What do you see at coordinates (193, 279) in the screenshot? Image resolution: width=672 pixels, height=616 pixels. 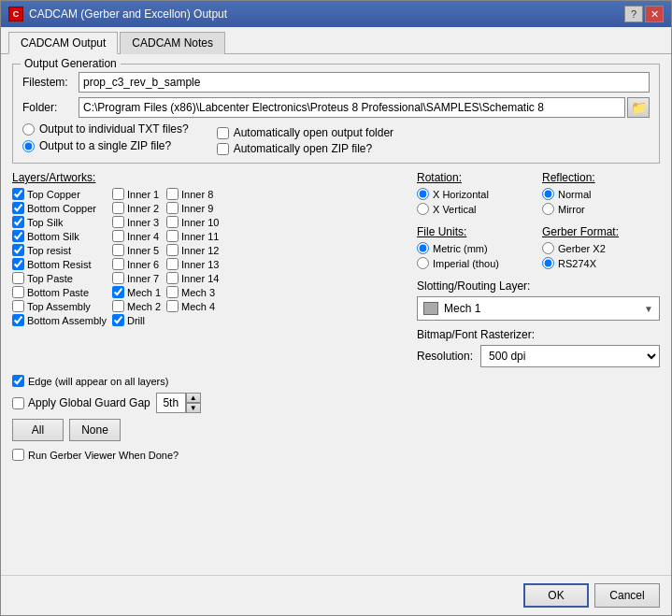 I see `layer-inner14: Inner 14` at bounding box center [193, 279].